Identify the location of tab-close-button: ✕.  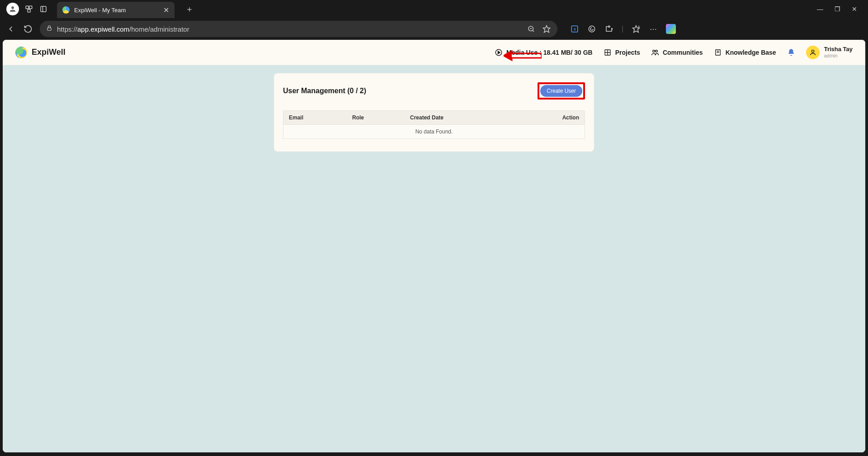
(166, 10).